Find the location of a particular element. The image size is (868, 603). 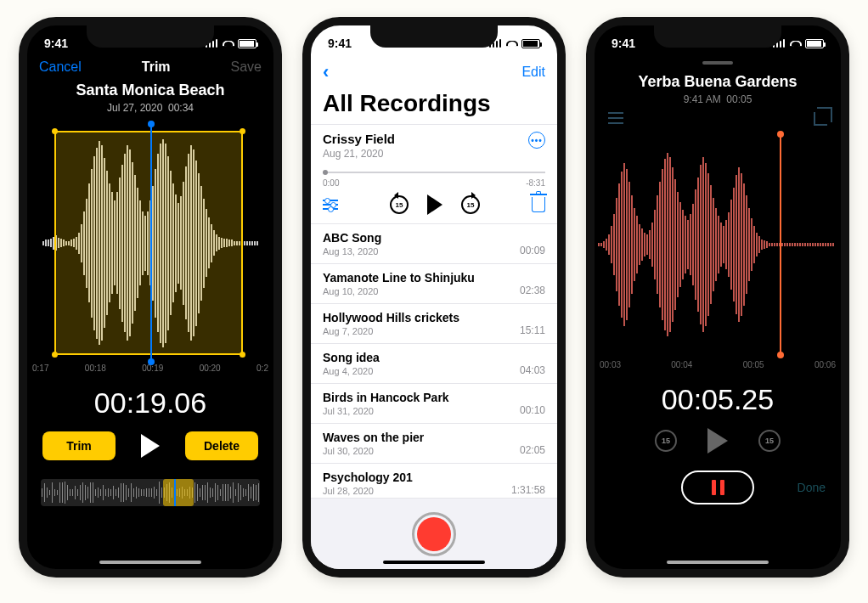

delete-button: Delete is located at coordinates (222, 446).